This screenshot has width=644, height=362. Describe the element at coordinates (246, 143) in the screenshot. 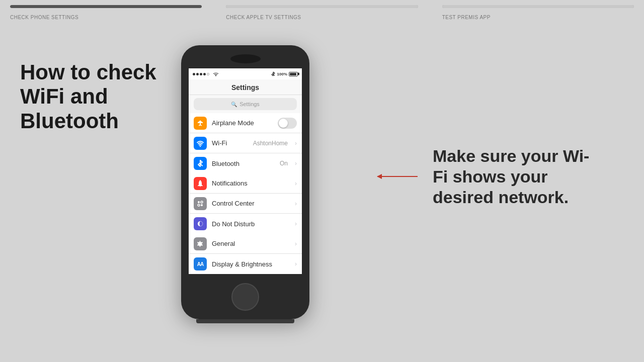

I see `settings-item-wifi: Wi-Fi AshtonHome ›` at that location.